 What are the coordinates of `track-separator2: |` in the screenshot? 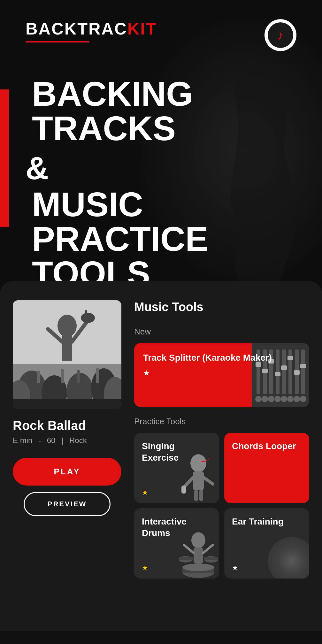 It's located at (62, 440).